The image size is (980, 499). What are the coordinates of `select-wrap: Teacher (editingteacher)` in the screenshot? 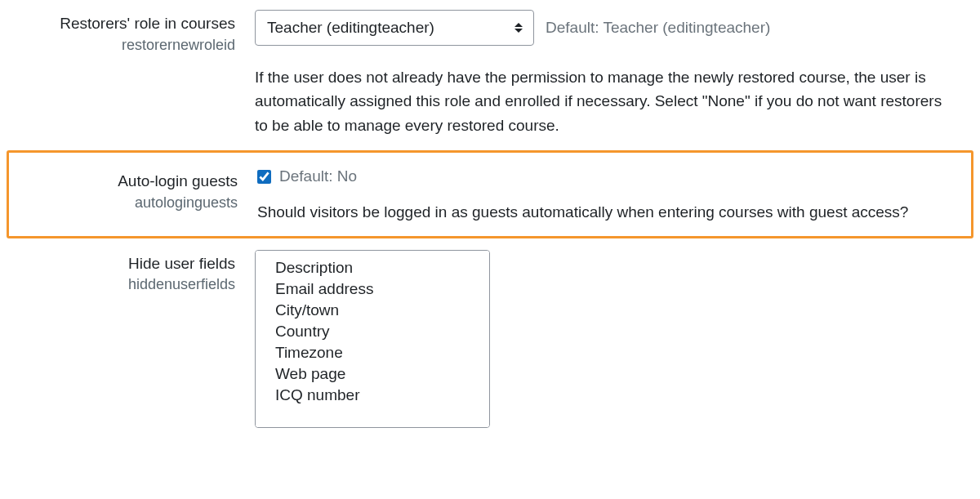 It's located at (394, 28).